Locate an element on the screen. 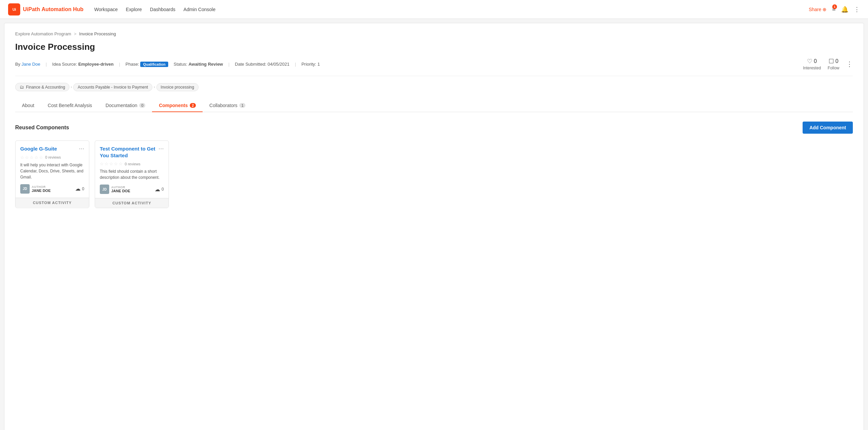 The width and height of the screenshot is (868, 430). tab-documentation: Documentation 0 is located at coordinates (125, 106).